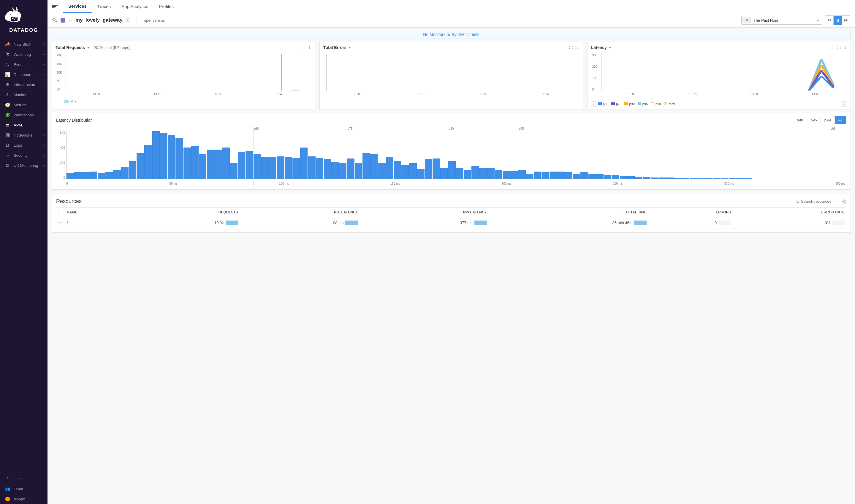 The image size is (855, 504). What do you see at coordinates (7, 155) in the screenshot?
I see `shield-icon: 🛡` at bounding box center [7, 155].